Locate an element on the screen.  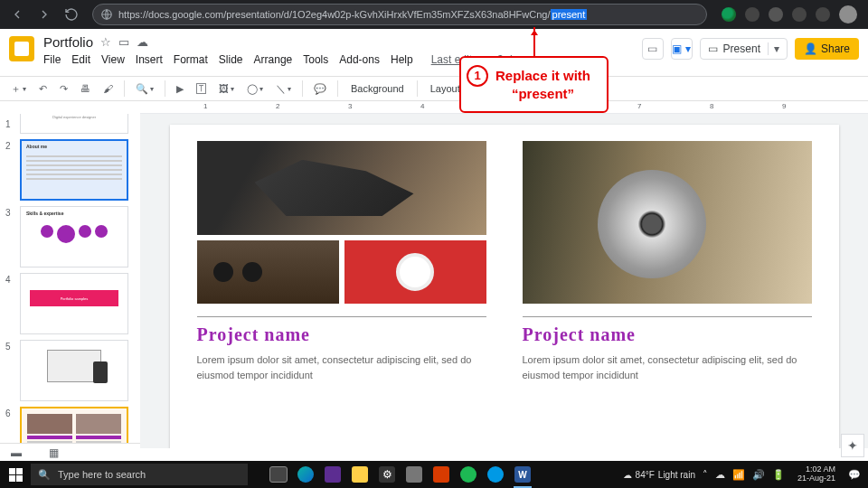
site-info-icon is located at coordinates (107, 14).